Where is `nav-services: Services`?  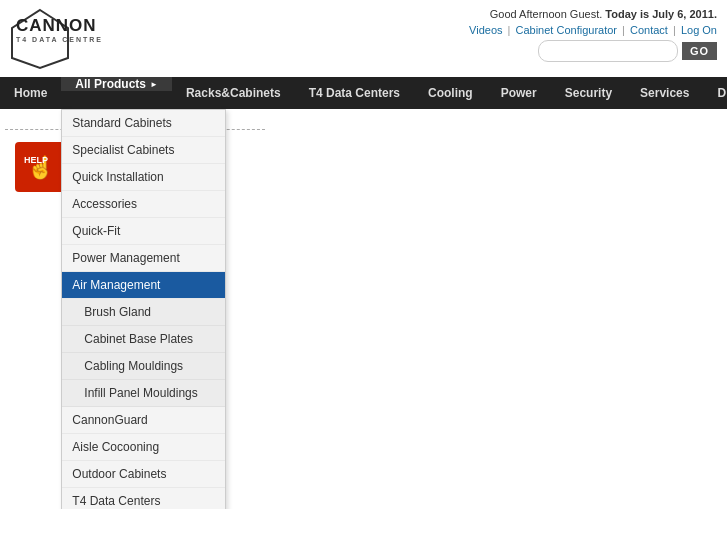
nav-services: Services is located at coordinates (664, 93).